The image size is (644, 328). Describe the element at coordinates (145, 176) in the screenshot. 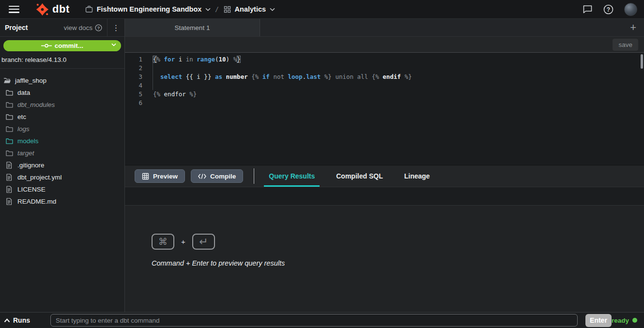

I see `table-icon` at that location.